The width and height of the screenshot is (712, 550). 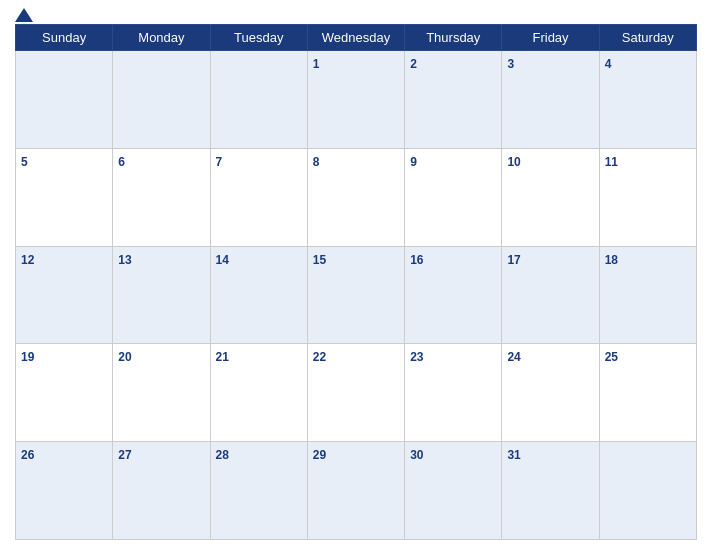 What do you see at coordinates (162, 491) in the screenshot?
I see `calendar-day-cell: 27` at bounding box center [162, 491].